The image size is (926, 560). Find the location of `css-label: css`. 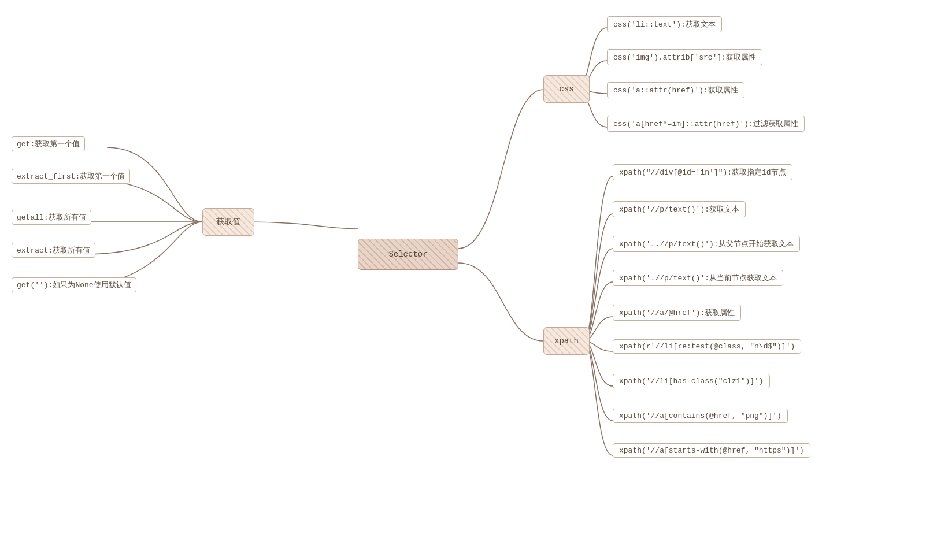

css-label: css is located at coordinates (566, 89).